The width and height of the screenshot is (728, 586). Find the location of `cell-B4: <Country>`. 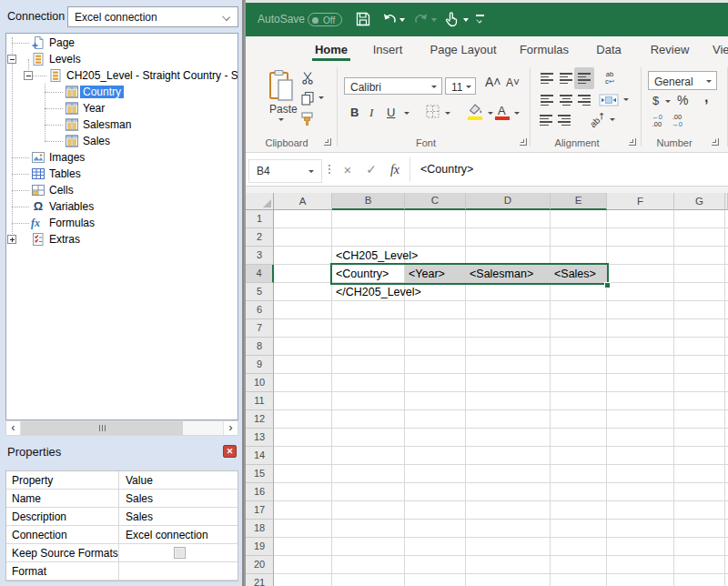

cell-B4: <Country> is located at coordinates (362, 274).